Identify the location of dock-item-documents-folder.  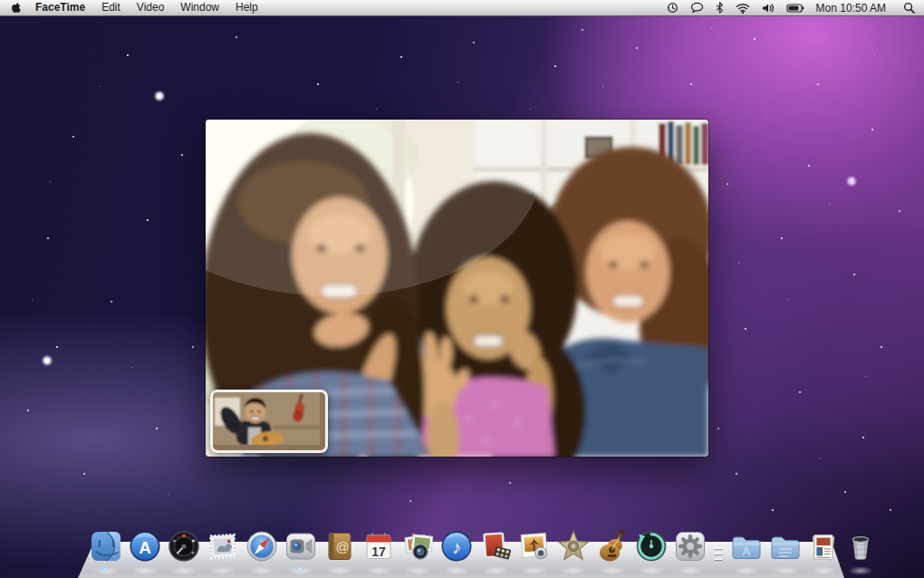
(785, 546).